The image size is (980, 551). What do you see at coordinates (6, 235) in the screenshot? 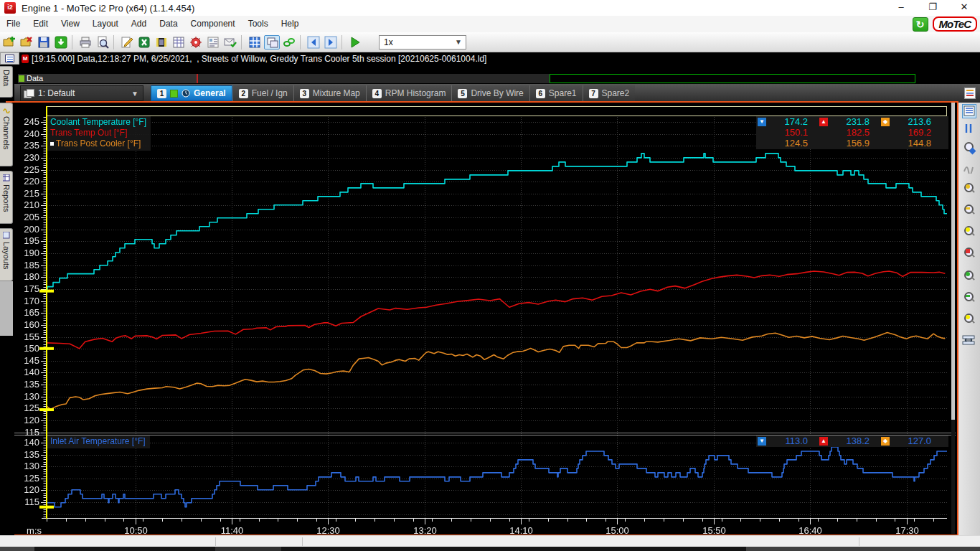
I see `layouts-icon` at bounding box center [6, 235].